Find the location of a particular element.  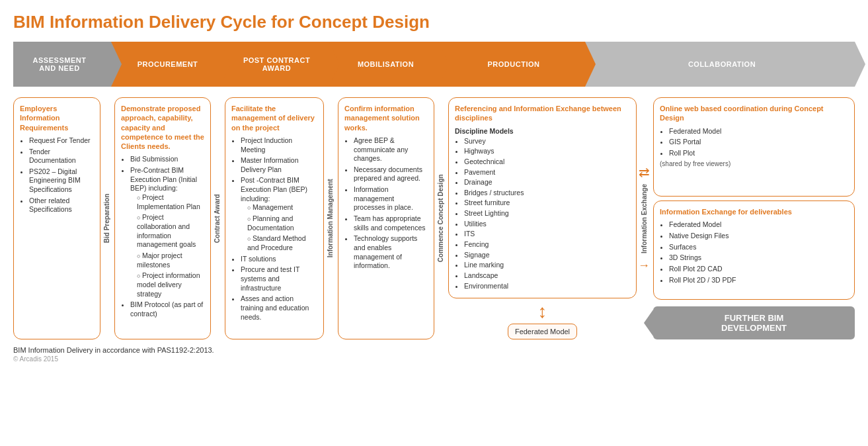

list-item: Master Information Delivery Plan is located at coordinates (279, 165).